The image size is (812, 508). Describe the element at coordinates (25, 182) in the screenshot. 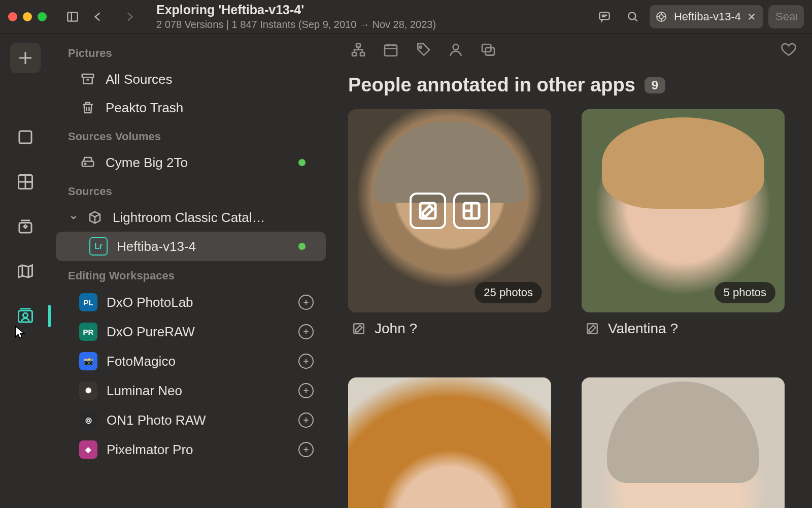

I see `rail-item-grid` at that location.